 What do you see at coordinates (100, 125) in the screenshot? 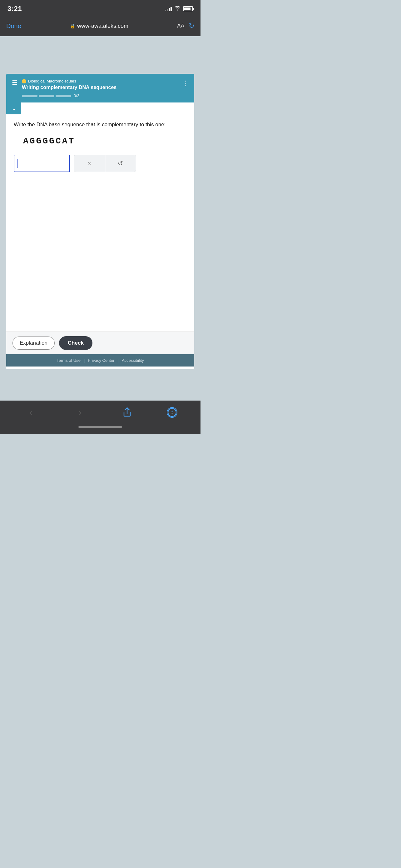
I see `question-text: Write the DNA base sequence that is comp…` at bounding box center [100, 125].